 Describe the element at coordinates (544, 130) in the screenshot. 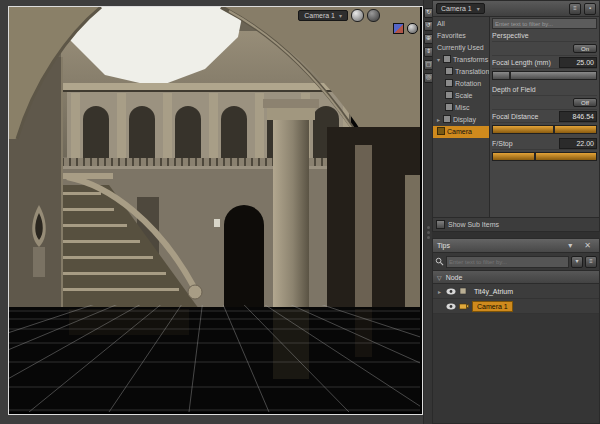

I see `focal-distance-slider` at that location.